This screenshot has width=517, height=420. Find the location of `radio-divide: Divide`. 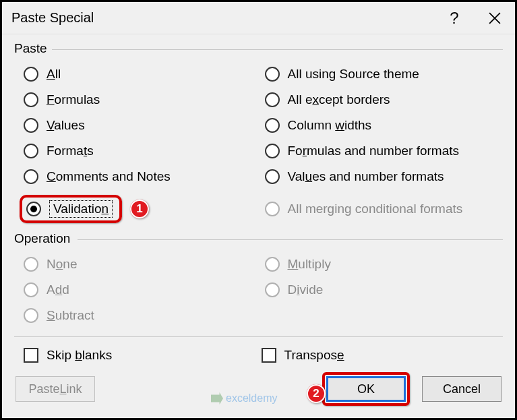

radio-divide: Divide is located at coordinates (382, 290).